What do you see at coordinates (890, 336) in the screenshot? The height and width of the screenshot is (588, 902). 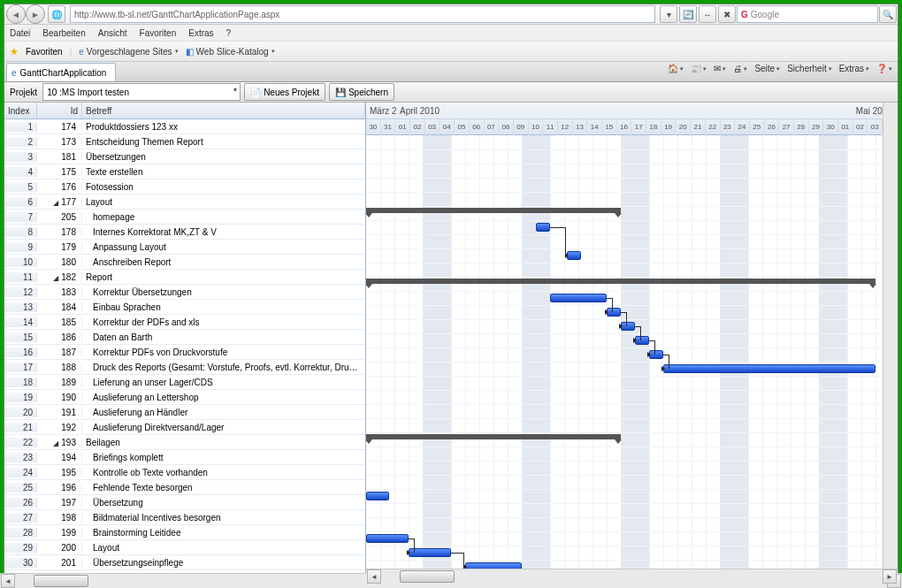 I see `gantt-vscroll` at bounding box center [890, 336].